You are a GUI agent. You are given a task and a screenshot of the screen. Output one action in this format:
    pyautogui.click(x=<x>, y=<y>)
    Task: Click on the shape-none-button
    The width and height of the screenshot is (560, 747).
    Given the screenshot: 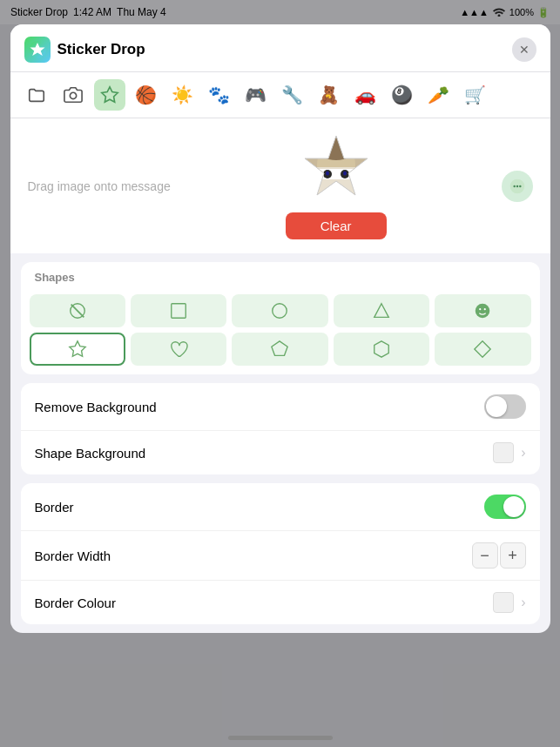 What is the action you would take?
    pyautogui.click(x=78, y=311)
    